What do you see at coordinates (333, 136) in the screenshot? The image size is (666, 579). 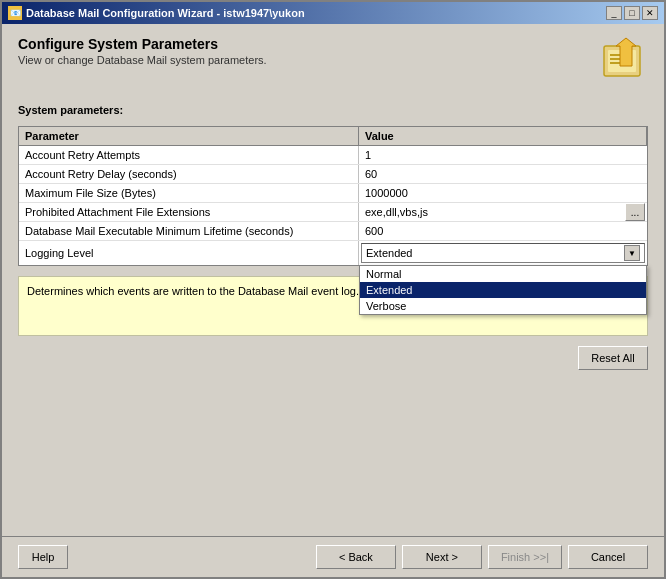 I see `table-header: Parameter Value` at bounding box center [333, 136].